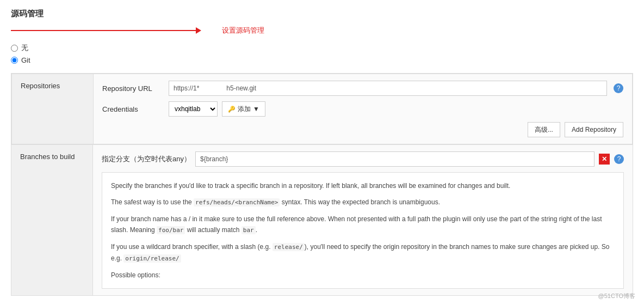  I want to click on radio-item-none: 无, so click(322, 48).